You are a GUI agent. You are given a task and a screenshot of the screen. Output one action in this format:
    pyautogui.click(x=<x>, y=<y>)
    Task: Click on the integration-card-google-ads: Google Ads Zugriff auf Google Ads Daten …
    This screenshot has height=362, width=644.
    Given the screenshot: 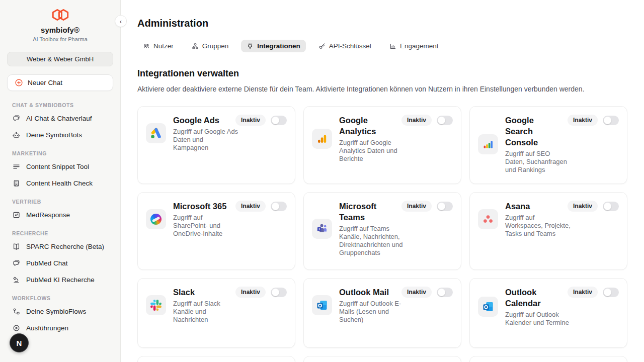 What is the action you would take?
    pyautogui.click(x=216, y=145)
    